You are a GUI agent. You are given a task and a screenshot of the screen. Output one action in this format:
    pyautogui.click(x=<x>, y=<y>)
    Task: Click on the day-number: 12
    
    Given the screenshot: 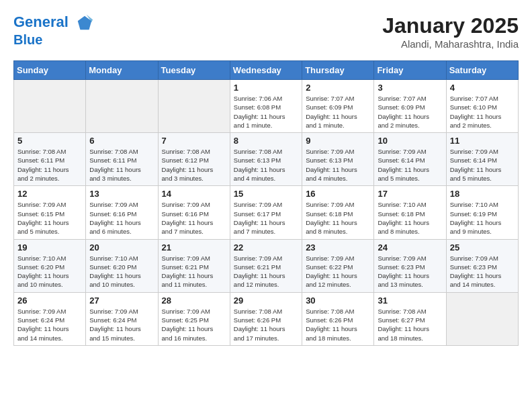 What is the action you would take?
    pyautogui.click(x=50, y=193)
    